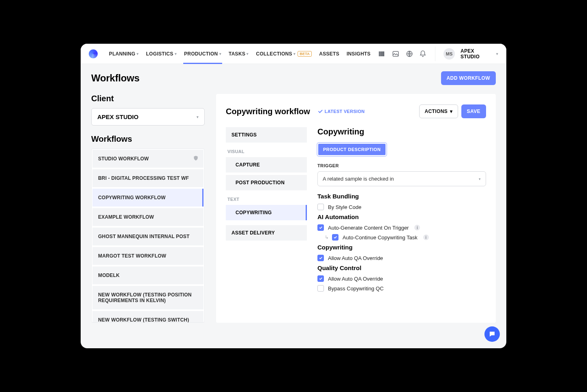 This screenshot has height=392, width=587. What do you see at coordinates (358, 54) in the screenshot?
I see `nav-label: INSIGHTS` at bounding box center [358, 54].